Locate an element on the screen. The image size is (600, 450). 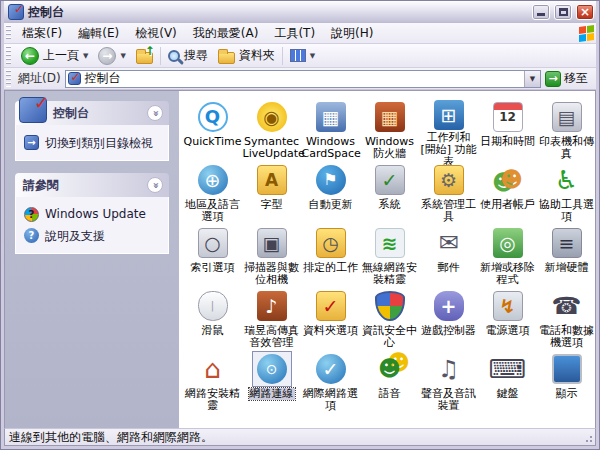
address-dropdown-button: ▼ is located at coordinates (532, 79).